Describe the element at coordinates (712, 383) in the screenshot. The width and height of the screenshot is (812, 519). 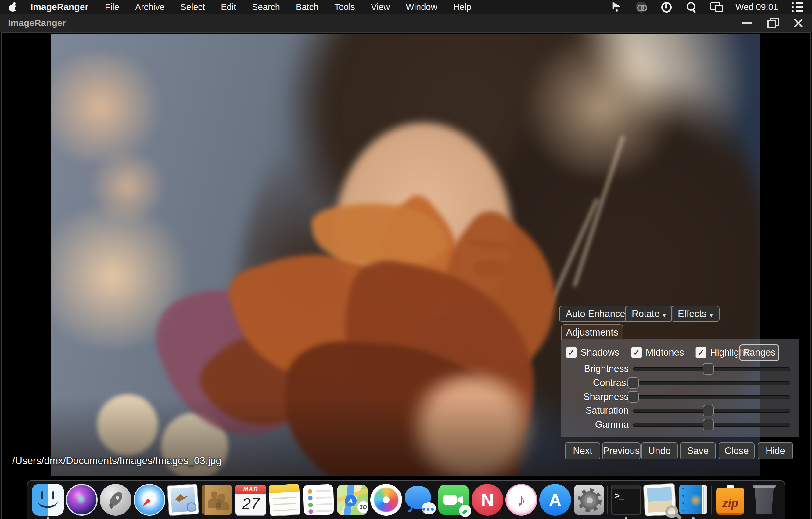
I see `contrast-slider` at that location.